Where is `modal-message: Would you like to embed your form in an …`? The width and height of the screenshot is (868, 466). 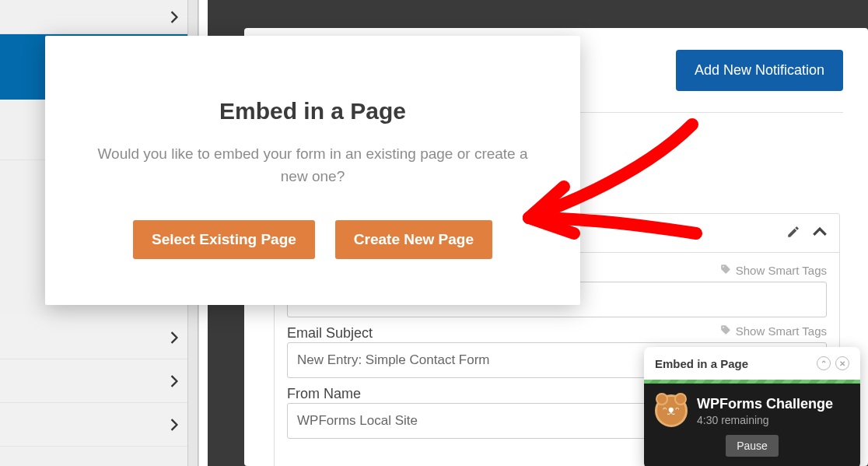 modal-message: Would you like to embed your form in an … is located at coordinates (313, 165).